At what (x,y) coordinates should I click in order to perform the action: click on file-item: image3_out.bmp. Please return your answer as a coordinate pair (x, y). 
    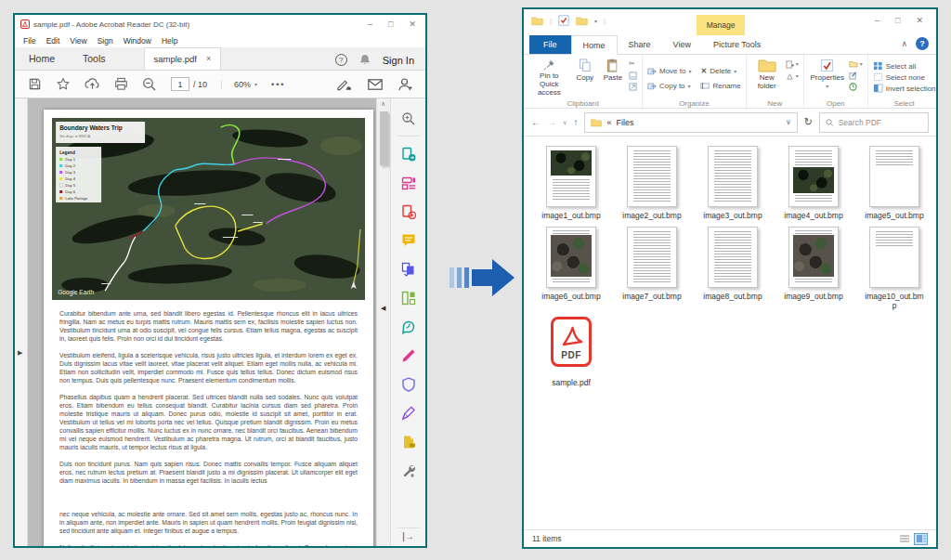
    Looking at the image, I should click on (733, 183).